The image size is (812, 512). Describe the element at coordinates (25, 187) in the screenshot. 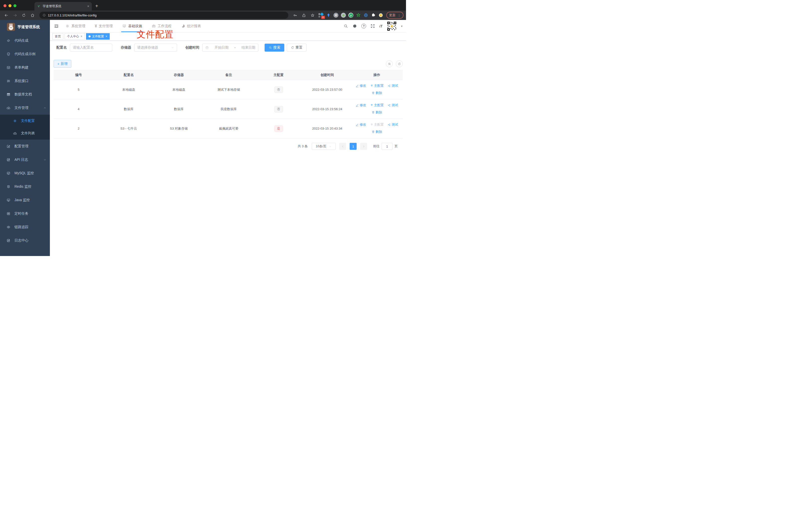

I see `sidebar-item-redis-monitor: Redis 监控` at that location.